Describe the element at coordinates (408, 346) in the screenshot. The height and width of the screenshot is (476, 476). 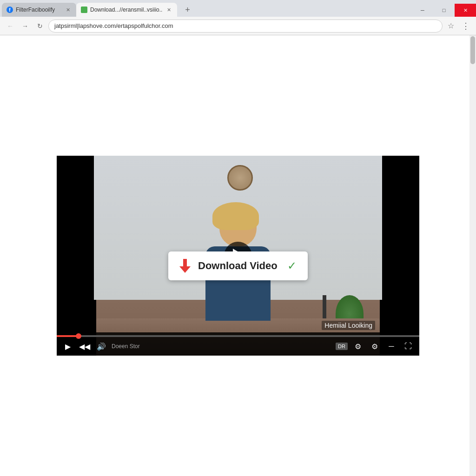
I see `fullscreen-button: ⛶` at that location.